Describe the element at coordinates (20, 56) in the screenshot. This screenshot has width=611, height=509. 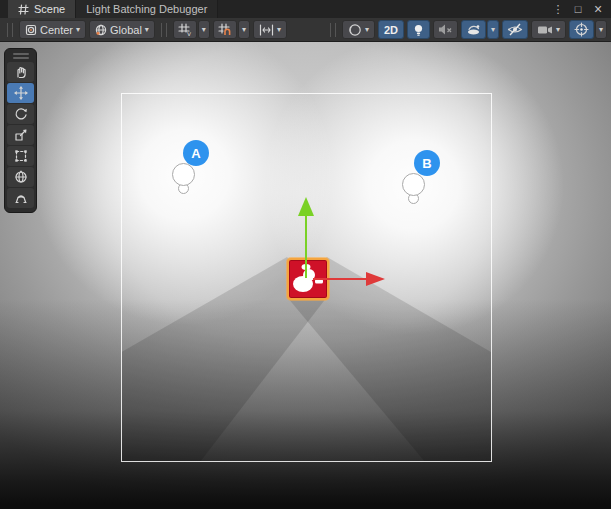
I see `overlay-drag-handle` at that location.